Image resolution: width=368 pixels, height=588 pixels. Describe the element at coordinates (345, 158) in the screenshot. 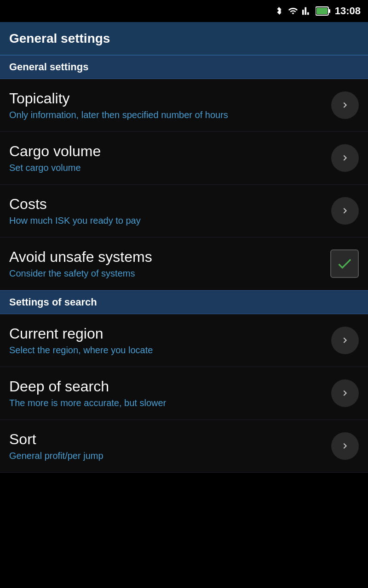

I see `cargo-volume-chevron-button` at that location.